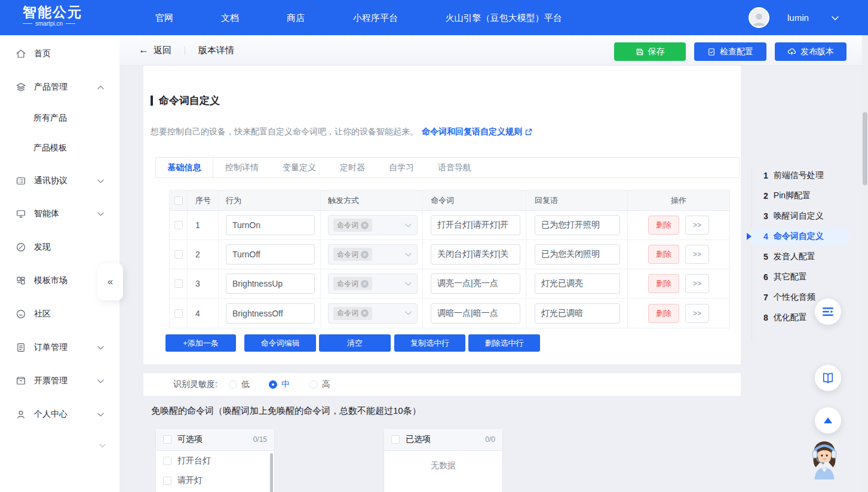  What do you see at coordinates (60, 247) in the screenshot?
I see `sidebar-item-discover: 发现` at bounding box center [60, 247].